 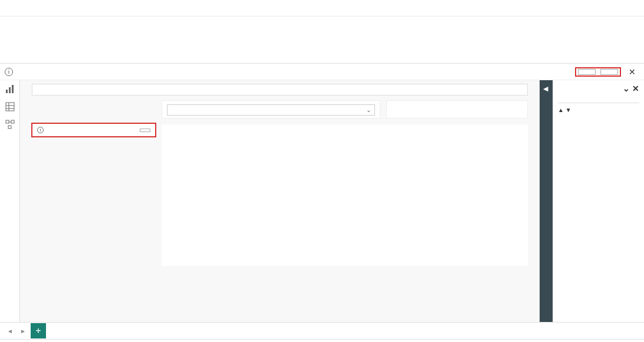 I want to click on status-bar: | 🌐 − + ⛶, so click(x=322, y=341).